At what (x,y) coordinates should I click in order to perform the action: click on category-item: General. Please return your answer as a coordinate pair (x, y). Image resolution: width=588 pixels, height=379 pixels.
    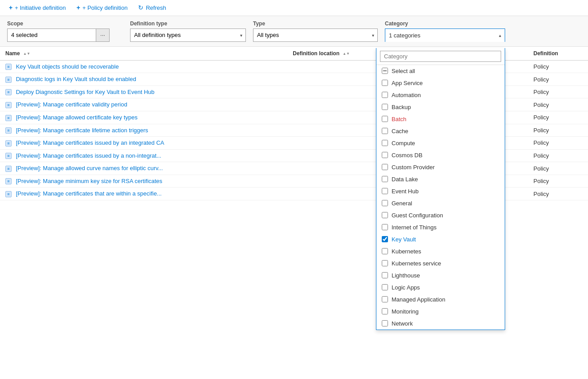
    Looking at the image, I should click on (441, 203).